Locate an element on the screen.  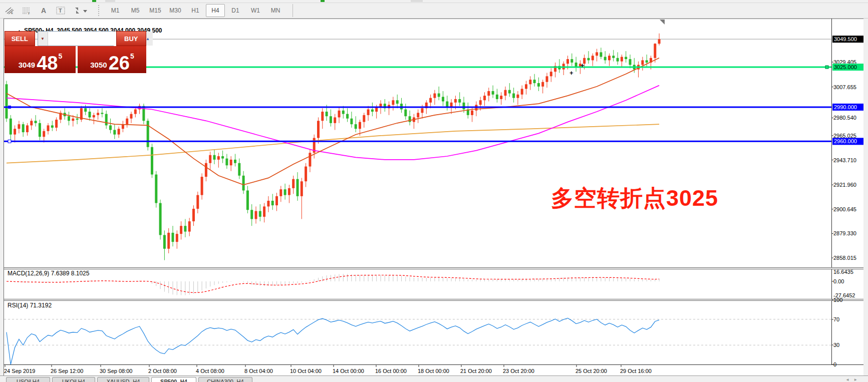
timeframe-m30-button: M30 is located at coordinates (175, 11).